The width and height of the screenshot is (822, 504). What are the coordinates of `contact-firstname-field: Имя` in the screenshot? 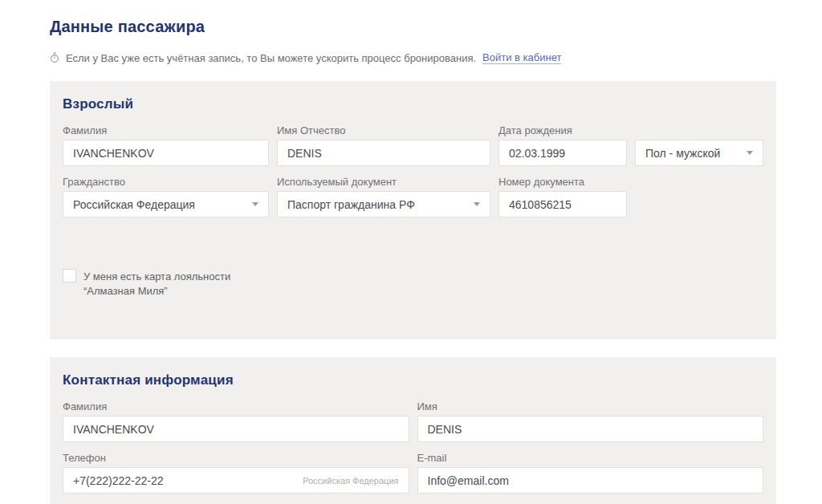 It's located at (591, 421).